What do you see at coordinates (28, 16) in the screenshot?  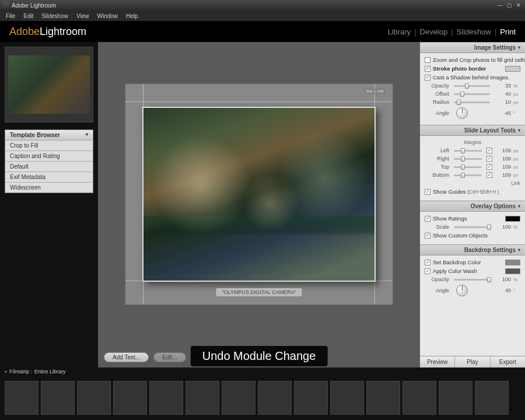 I see `menu-edit: Edit` at bounding box center [28, 16].